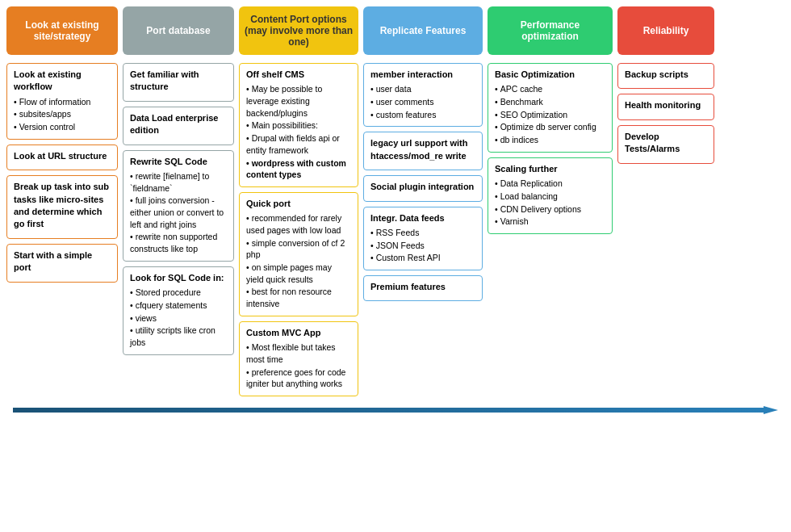 This screenshot has height=532, width=791. I want to click on box-rewrite-bullets: rewrite [fielname] to `fieldname` full j…, so click(178, 213).